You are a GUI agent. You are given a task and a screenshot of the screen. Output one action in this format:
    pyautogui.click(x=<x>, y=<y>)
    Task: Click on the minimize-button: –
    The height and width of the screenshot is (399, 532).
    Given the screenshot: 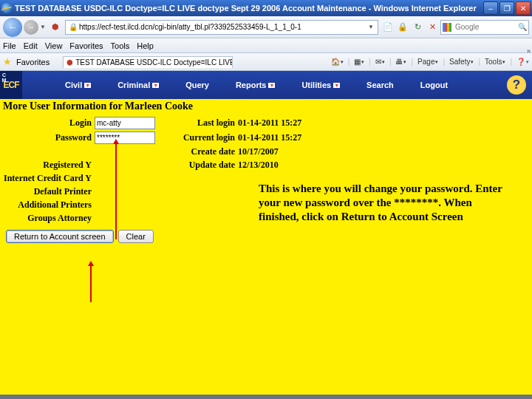 What is the action you would take?
    pyautogui.click(x=491, y=8)
    